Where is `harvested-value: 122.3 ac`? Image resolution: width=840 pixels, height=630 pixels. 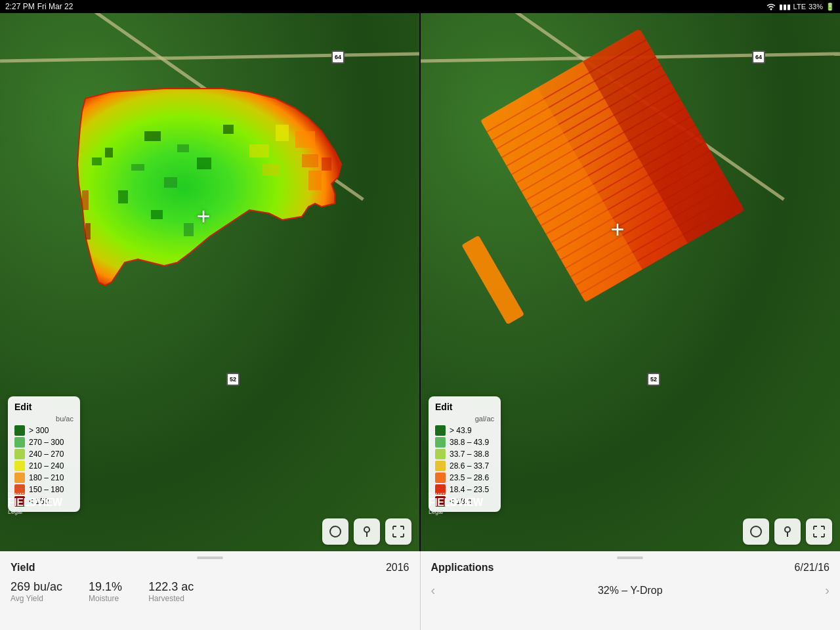 harvested-value: 122.3 ac is located at coordinates (171, 587).